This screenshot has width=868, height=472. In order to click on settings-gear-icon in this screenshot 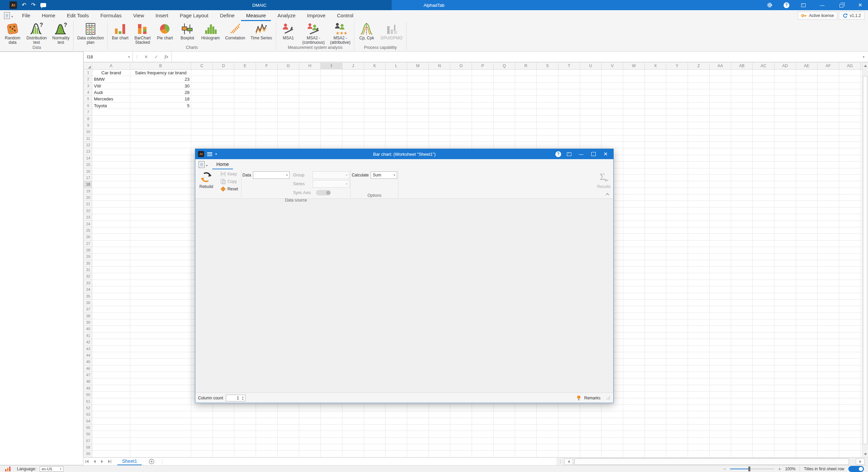, I will do `click(770, 5)`.